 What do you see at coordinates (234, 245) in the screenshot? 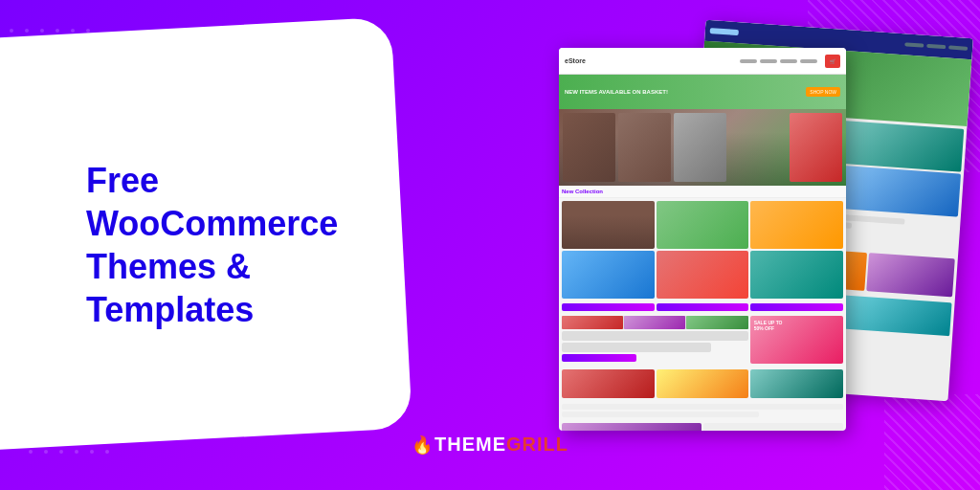
I see `page-title: Free WooCommerce Themes & Templates` at bounding box center [234, 245].